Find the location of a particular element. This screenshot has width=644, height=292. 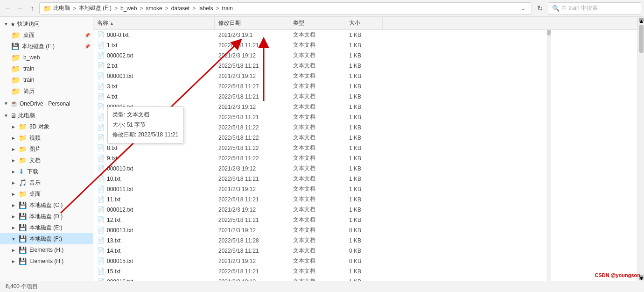

sidebar-item-local-f: 💾 本地磁盘 (F:) 📌 is located at coordinates (47, 46).